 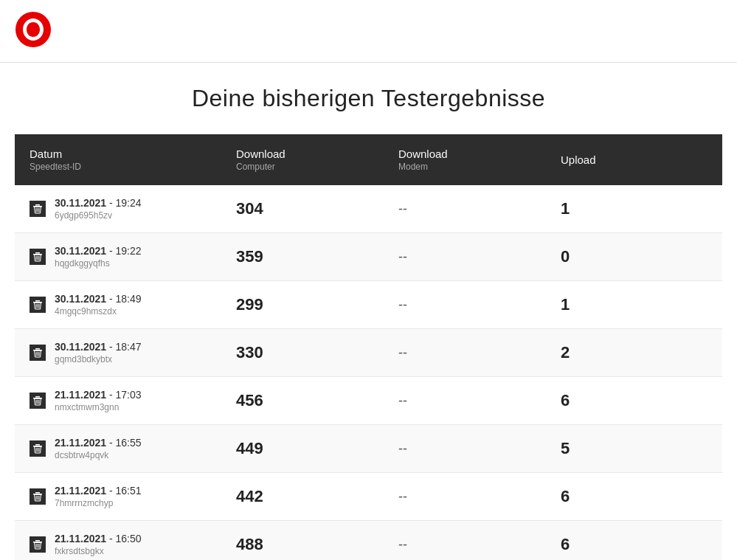 What do you see at coordinates (369, 353) in the screenshot?
I see `table-row: 30.11.2021 - 18:47 gqmd3bdkybtx 330--2` at bounding box center [369, 353].